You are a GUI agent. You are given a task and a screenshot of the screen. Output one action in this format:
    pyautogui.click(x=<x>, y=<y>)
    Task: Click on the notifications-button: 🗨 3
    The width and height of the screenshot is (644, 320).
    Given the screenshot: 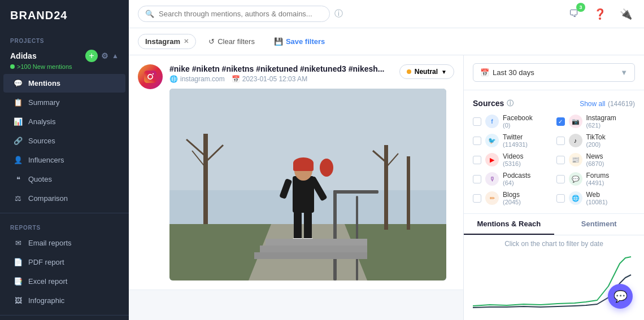 What is the action you would take?
    pyautogui.click(x=574, y=14)
    